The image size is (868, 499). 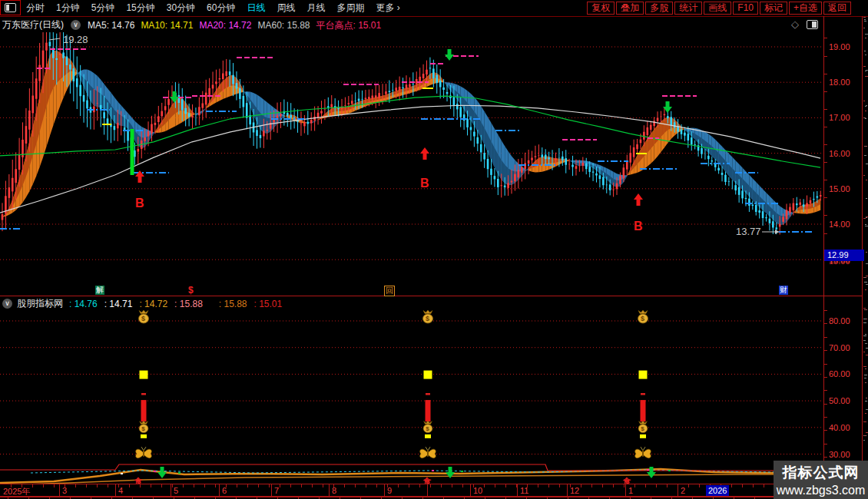 What do you see at coordinates (221, 8) in the screenshot?
I see `menu-item-60分钟: 60分钟` at bounding box center [221, 8].